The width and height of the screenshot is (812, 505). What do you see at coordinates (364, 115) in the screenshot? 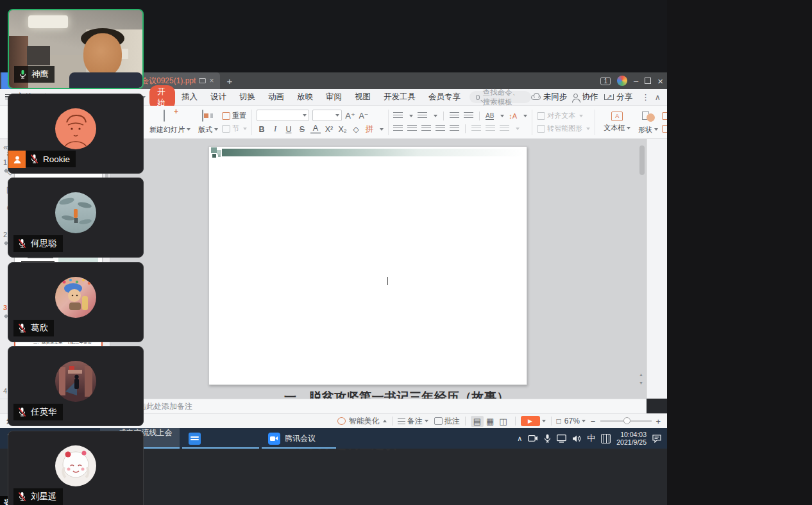
I see `decrease-font-button: A⁻` at bounding box center [364, 115].